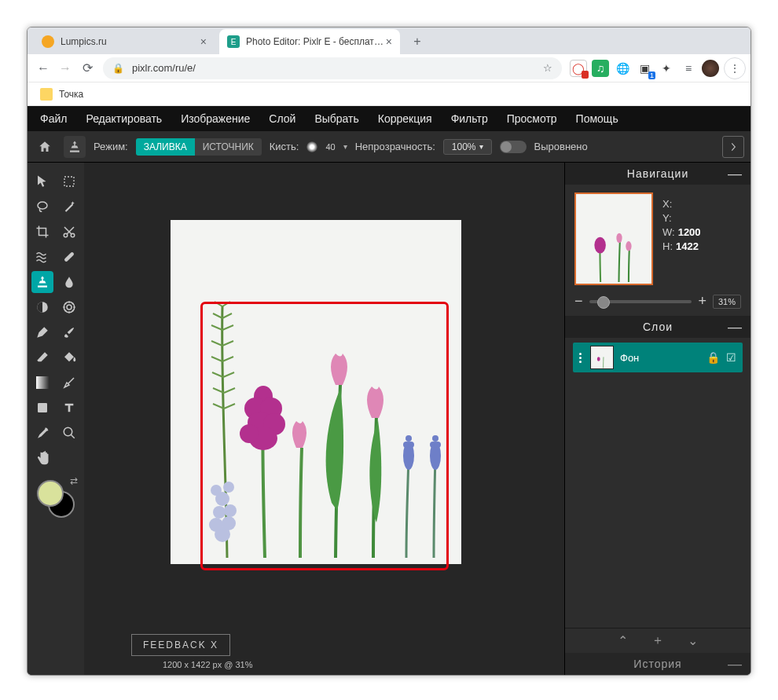 The image size is (778, 700). I want to click on chrome-menu: ⋮, so click(735, 68).